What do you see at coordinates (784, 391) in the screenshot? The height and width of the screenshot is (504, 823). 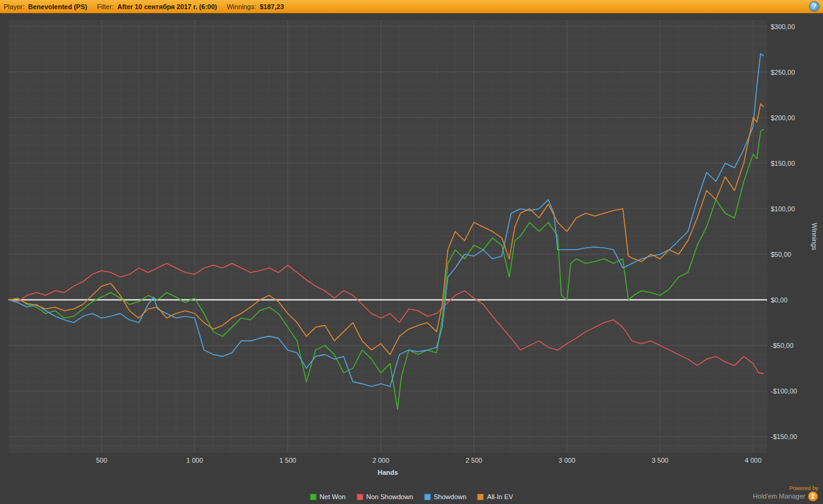 I see `y-tick-label: -$100,00` at bounding box center [784, 391].